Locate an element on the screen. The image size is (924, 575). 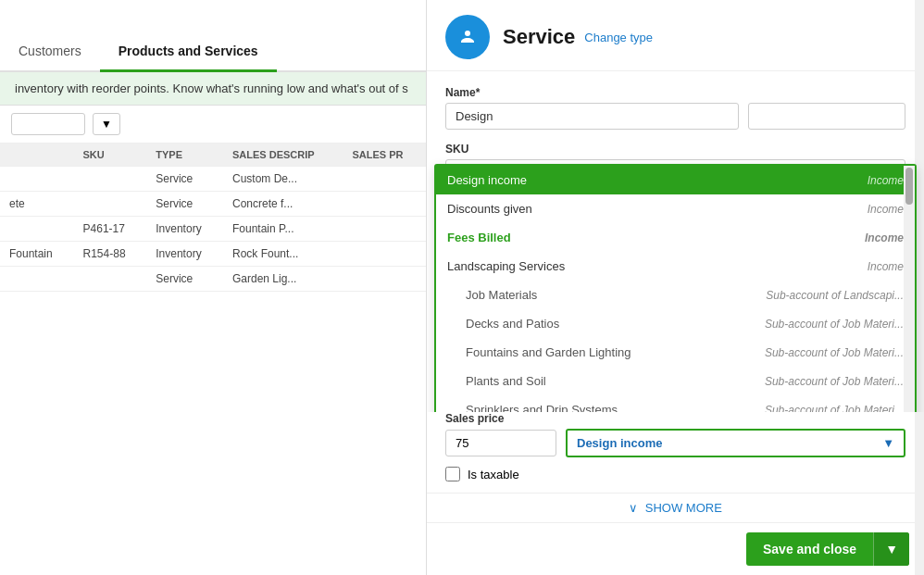
save-close-label: Save and close is located at coordinates (809, 549).